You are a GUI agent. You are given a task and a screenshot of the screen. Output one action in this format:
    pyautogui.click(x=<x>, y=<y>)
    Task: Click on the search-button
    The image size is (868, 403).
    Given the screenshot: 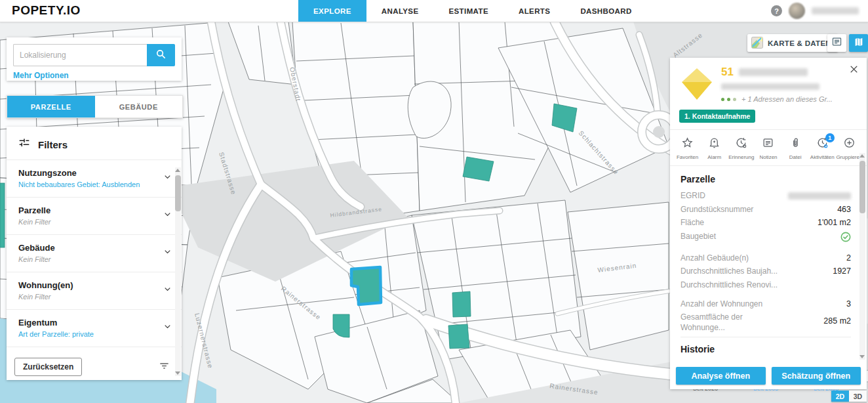 What is the action you would take?
    pyautogui.click(x=161, y=55)
    